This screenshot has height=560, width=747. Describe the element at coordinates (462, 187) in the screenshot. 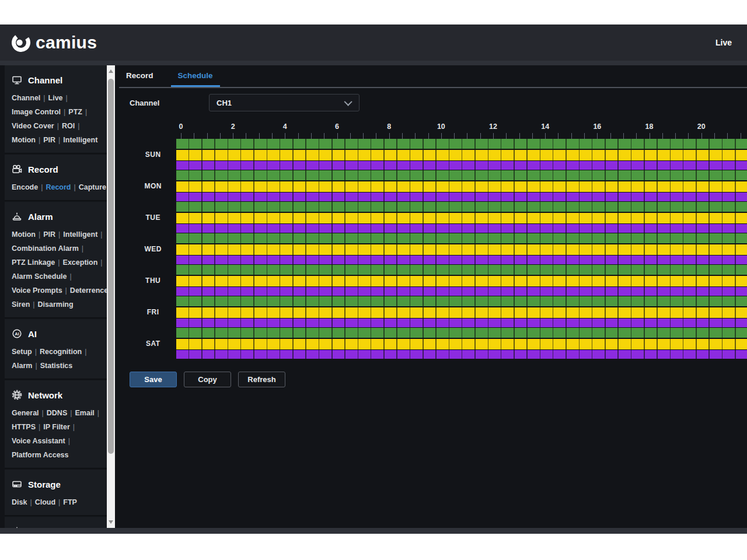

I see `schedule-band-mon-yellow` at that location.